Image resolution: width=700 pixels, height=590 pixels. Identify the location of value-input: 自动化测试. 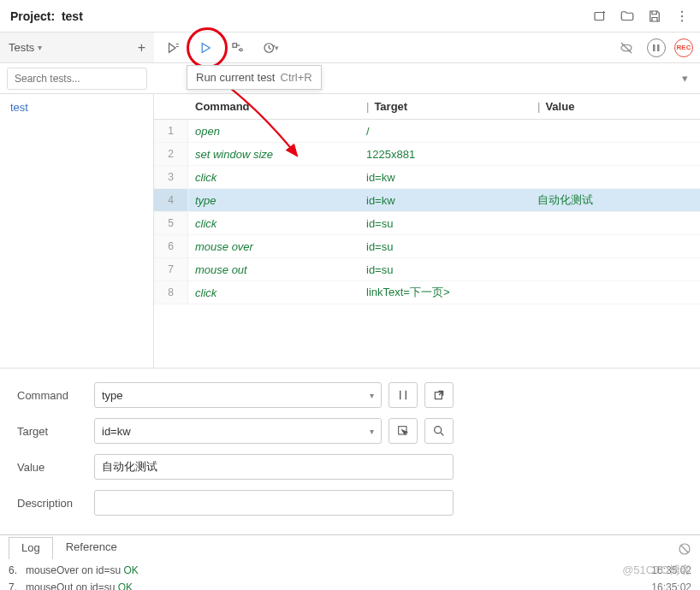
(274, 467).